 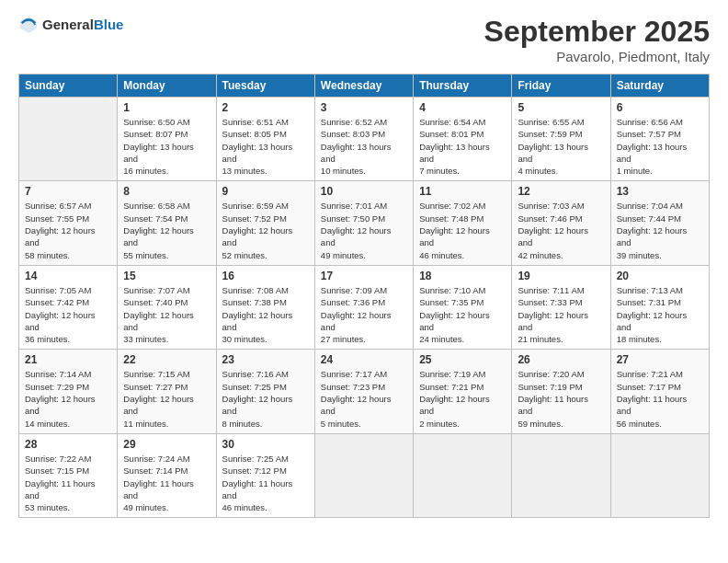 What do you see at coordinates (265, 475) in the screenshot?
I see `table-row: 30Sunrise: 7:25 AMSunset: 7:12 PMDayligh…` at bounding box center [265, 475].